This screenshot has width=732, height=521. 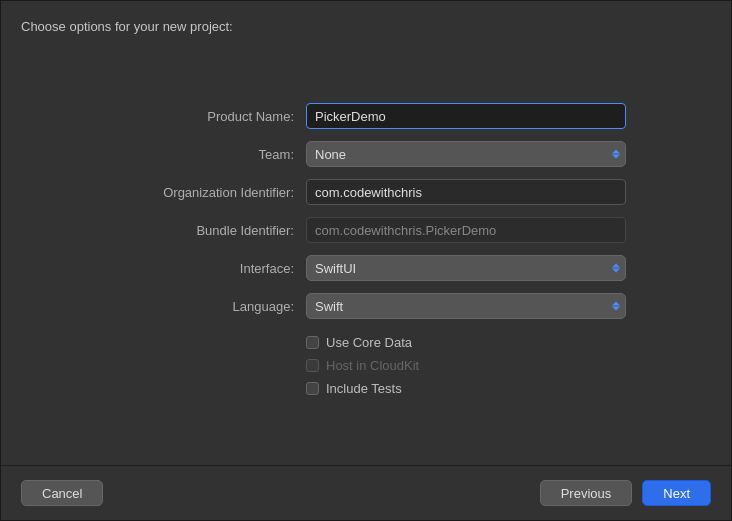 What do you see at coordinates (206, 116) in the screenshot?
I see `product-name-label: Product Name:` at bounding box center [206, 116].